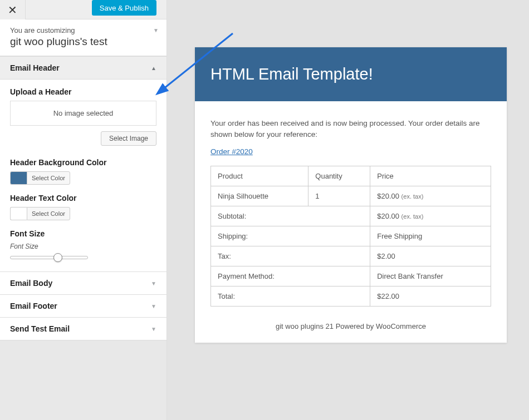 This screenshot has height=420, width=529. What do you see at coordinates (48, 178) in the screenshot?
I see `select-bg-color-button: Select Color` at bounding box center [48, 178].